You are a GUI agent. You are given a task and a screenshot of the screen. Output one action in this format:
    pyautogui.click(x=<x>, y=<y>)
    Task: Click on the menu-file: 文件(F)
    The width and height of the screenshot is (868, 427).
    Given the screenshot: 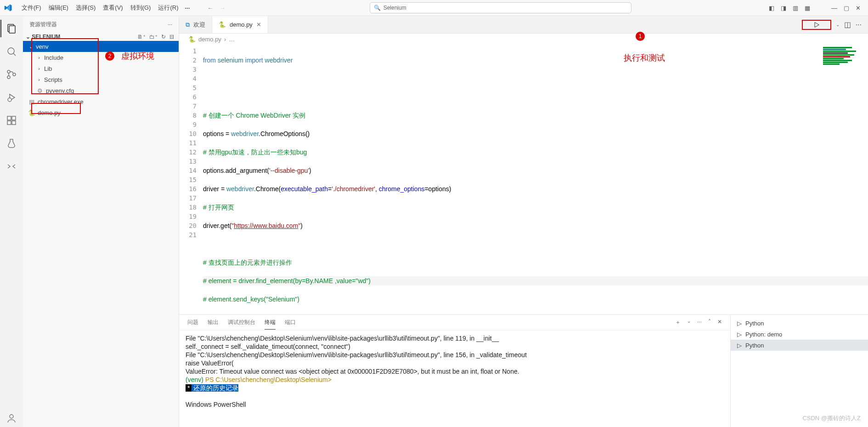 What is the action you would take?
    pyautogui.click(x=31, y=8)
    